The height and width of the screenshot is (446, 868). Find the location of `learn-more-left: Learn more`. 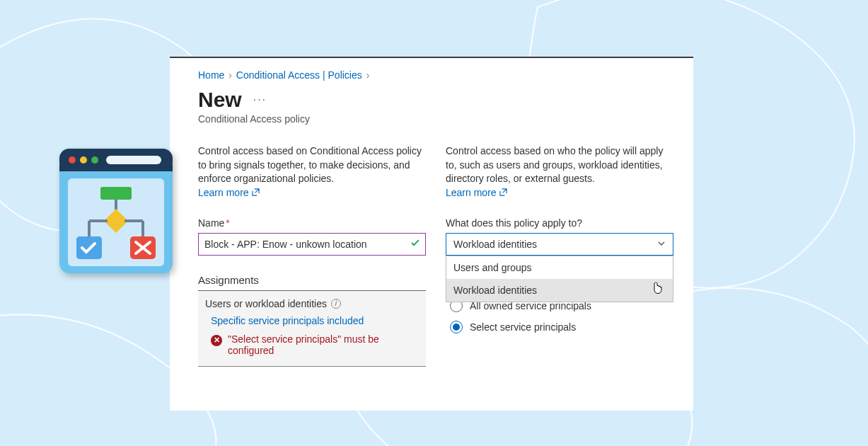

learn-more-left: Learn more is located at coordinates (229, 193).